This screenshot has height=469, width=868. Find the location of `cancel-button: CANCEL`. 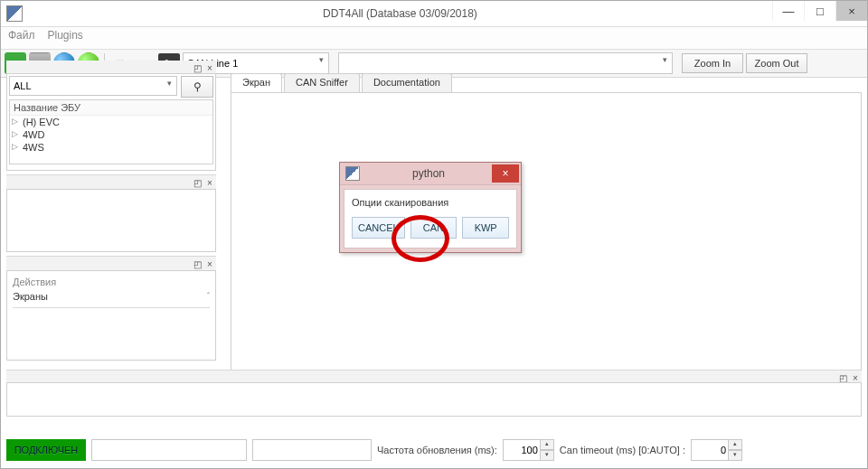

cancel-button: CANCEL is located at coordinates (378, 228).